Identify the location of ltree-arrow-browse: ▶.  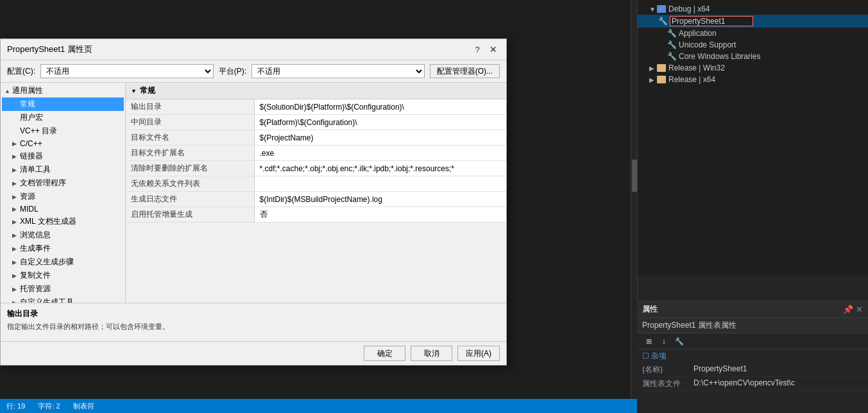
(16, 235).